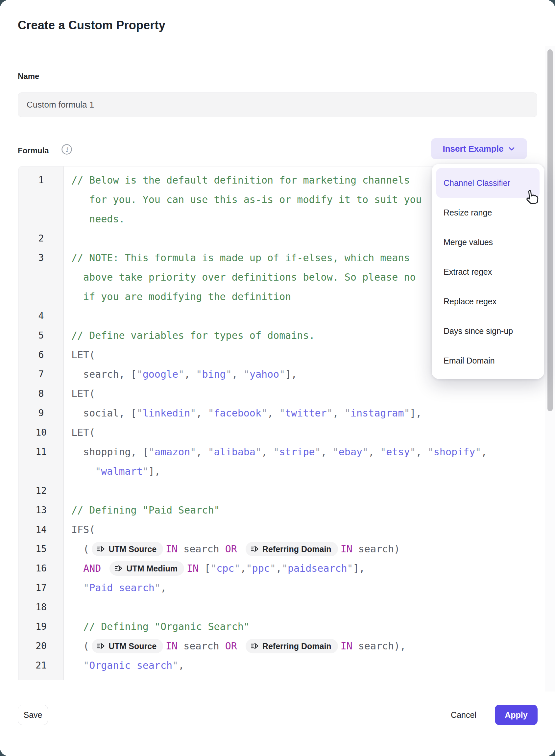 Image resolution: width=555 pixels, height=756 pixels. Describe the element at coordinates (41, 355) in the screenshot. I see `line-number: 6` at that location.